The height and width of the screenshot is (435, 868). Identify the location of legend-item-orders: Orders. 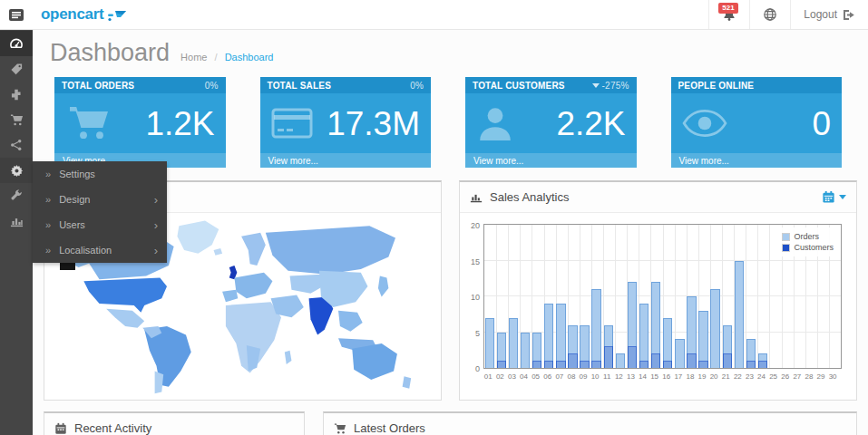
(807, 237).